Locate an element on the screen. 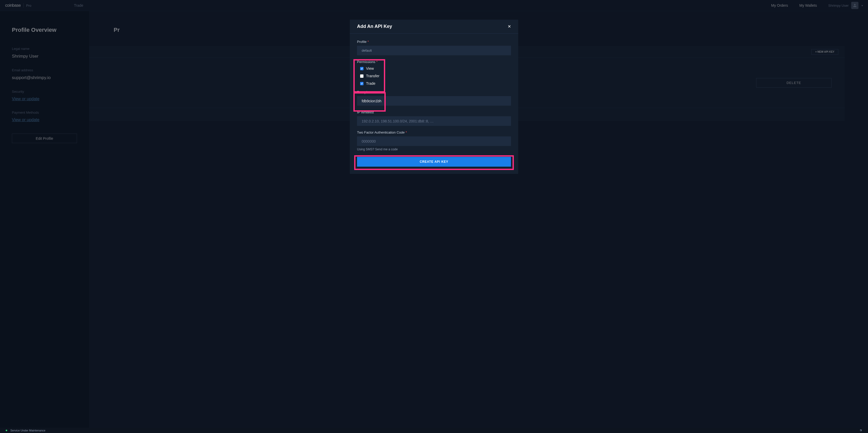 The height and width of the screenshot is (433, 868). create-api-key-button: CREATE API KEY is located at coordinates (434, 162).